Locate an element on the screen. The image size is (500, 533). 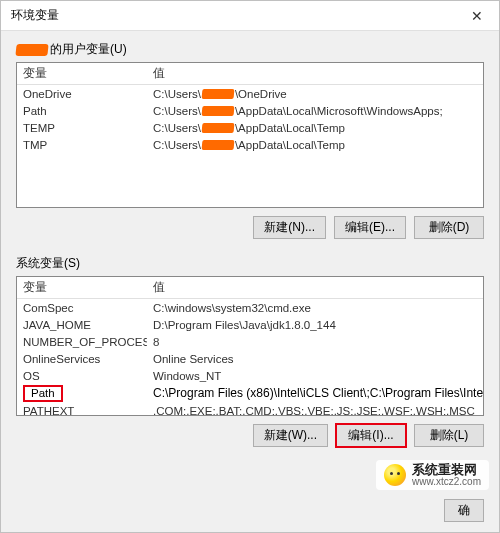
table-row: PathC:\Users\\AppData\Local\Microsoft\Wi… is located at coordinates (250, 110).